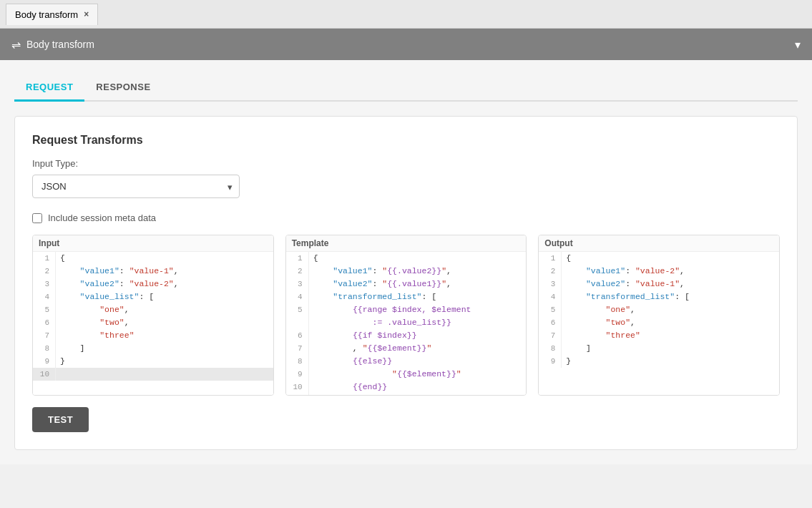  Describe the element at coordinates (406, 374) in the screenshot. I see `code-line: 9 "{{$element}}"` at that location.